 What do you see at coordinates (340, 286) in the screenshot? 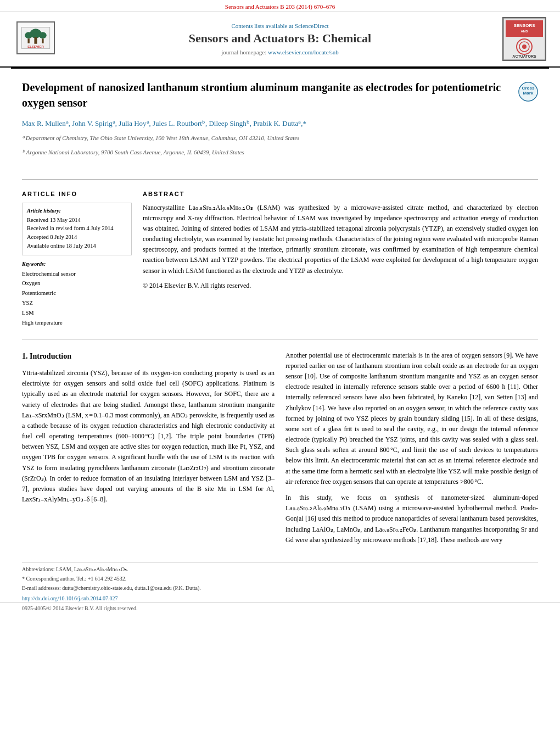
I see `copyright-text: © 2014 Elsevier B.V. All rights reserved…` at bounding box center [340, 286].